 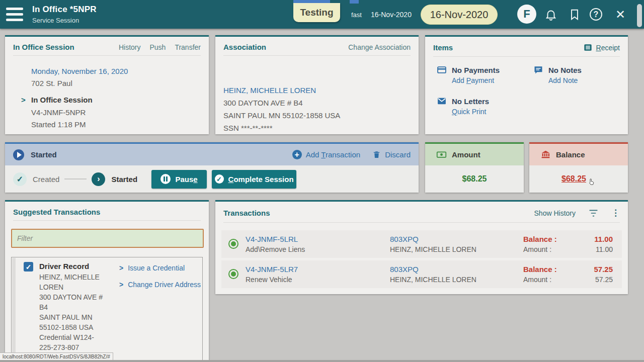 What do you see at coordinates (608, 48) in the screenshot?
I see `receipt-label: Receipt` at bounding box center [608, 48].